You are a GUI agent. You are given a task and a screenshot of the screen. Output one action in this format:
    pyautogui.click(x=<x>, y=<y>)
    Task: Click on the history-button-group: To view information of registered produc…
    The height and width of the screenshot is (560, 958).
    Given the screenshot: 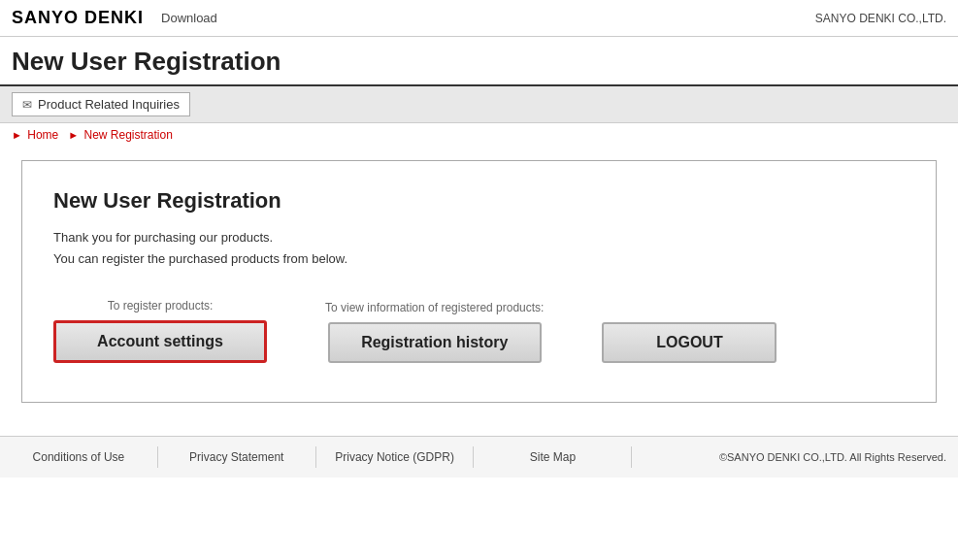 What is the action you would take?
    pyautogui.click(x=435, y=332)
    